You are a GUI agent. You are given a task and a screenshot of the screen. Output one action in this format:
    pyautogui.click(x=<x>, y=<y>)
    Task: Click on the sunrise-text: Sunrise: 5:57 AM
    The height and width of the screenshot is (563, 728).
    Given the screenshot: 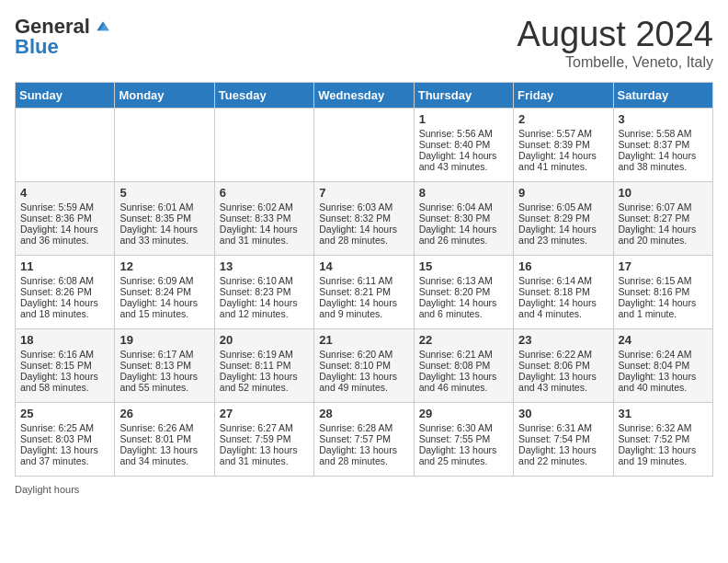 What is the action you would take?
    pyautogui.click(x=563, y=133)
    